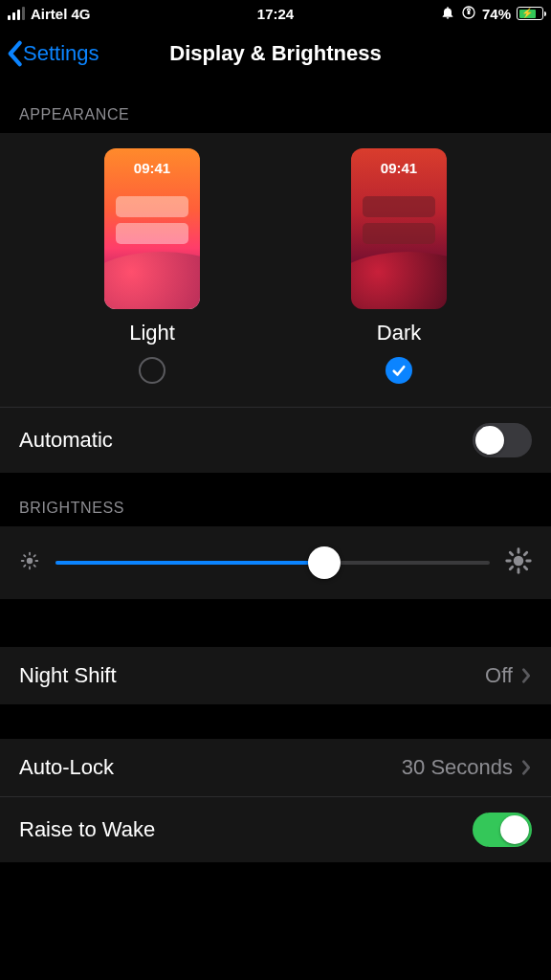 The image size is (551, 980). I want to click on raise-to-wake-label: Raise to Wake, so click(87, 830).